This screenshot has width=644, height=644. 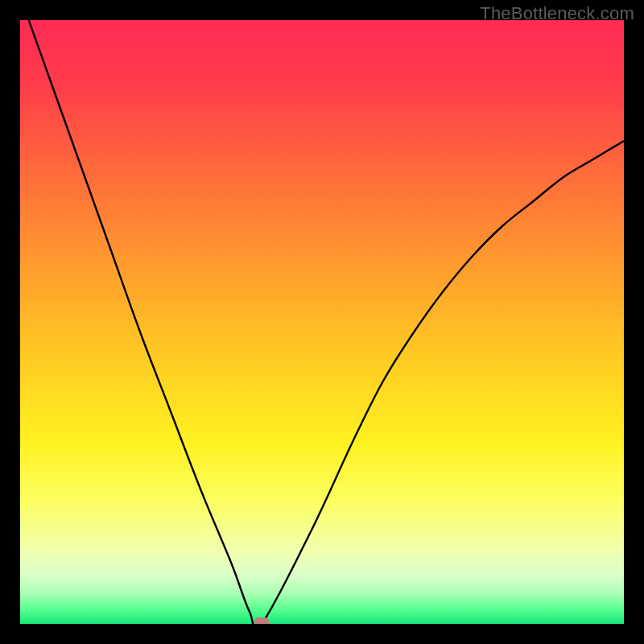 I want to click on optimal-marker, so click(x=262, y=621).